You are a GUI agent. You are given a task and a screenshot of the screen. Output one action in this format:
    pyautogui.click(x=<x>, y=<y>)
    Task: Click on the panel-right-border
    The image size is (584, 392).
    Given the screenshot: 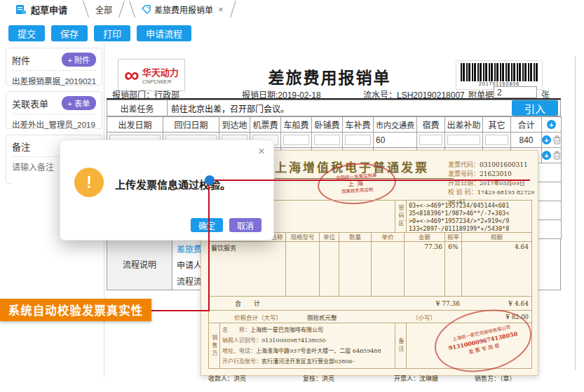 What is the action you would take?
    pyautogui.click(x=575, y=213)
    